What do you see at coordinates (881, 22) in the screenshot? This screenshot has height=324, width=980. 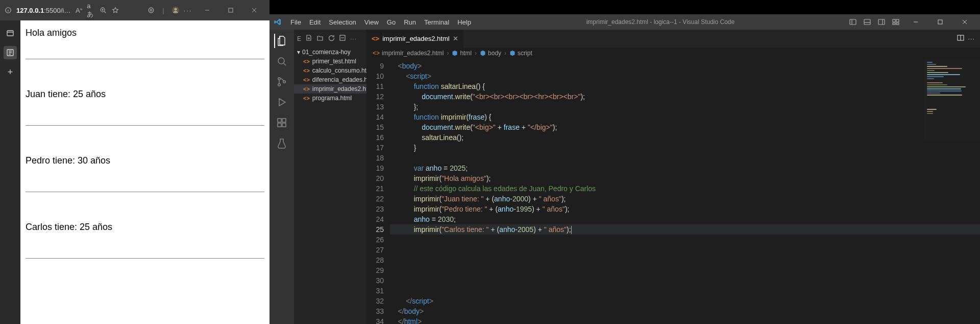 I see `toggle-secondary-sidebar-icon` at bounding box center [881, 22].